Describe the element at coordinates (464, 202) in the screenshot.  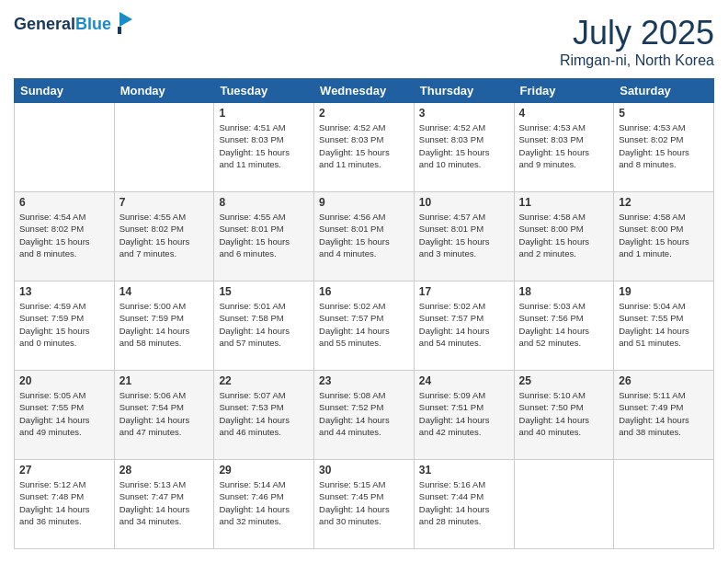
I see `day-number: 10` at that location.